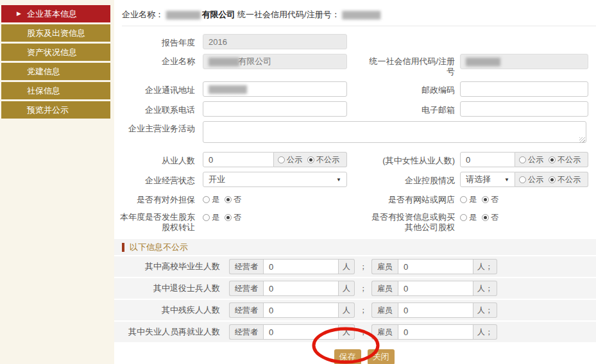 The width and height of the screenshot is (596, 364). What do you see at coordinates (301, 267) in the screenshot?
I see `graduates-operator-input` at bounding box center [301, 267].